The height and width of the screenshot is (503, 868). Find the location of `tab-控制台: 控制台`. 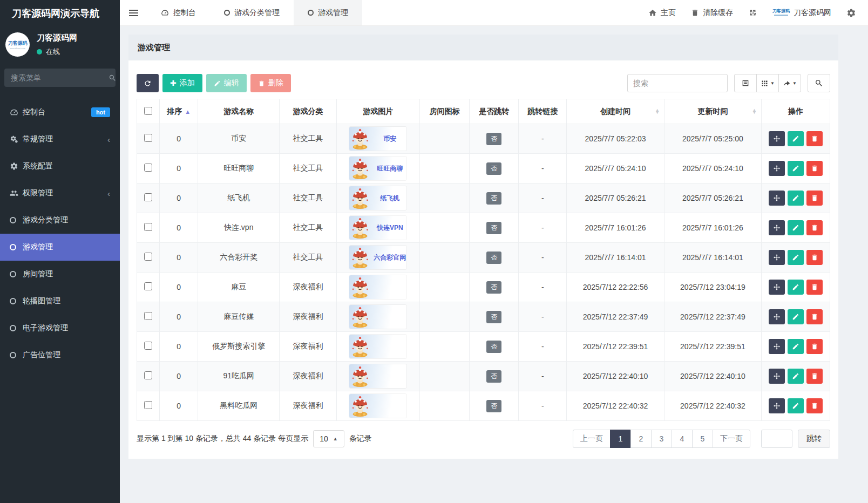

tab-控制台: 控制台 is located at coordinates (178, 13).